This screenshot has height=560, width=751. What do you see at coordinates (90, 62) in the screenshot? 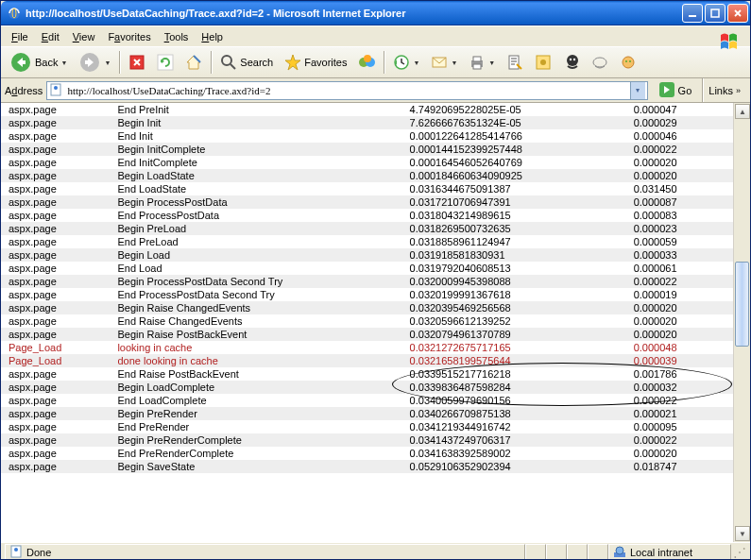
I see `forward-icon` at bounding box center [90, 62].